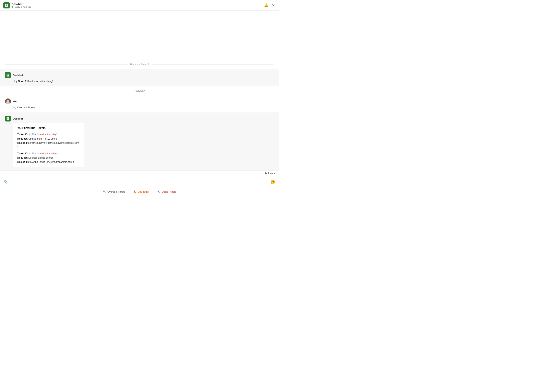 The width and height of the screenshot is (558, 392). Describe the element at coordinates (140, 192) in the screenshot. I see `bottom-shortcuts: 🔧 Overdue Tickets 🔥 Due Today 🔧 Open Tic…` at that location.